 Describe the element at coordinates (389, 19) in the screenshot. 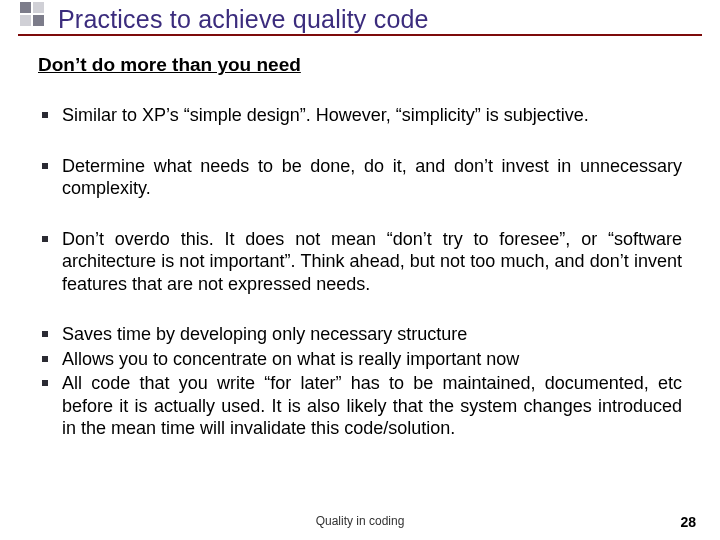

I see `slide-title: Practices to achieve quality code` at that location.